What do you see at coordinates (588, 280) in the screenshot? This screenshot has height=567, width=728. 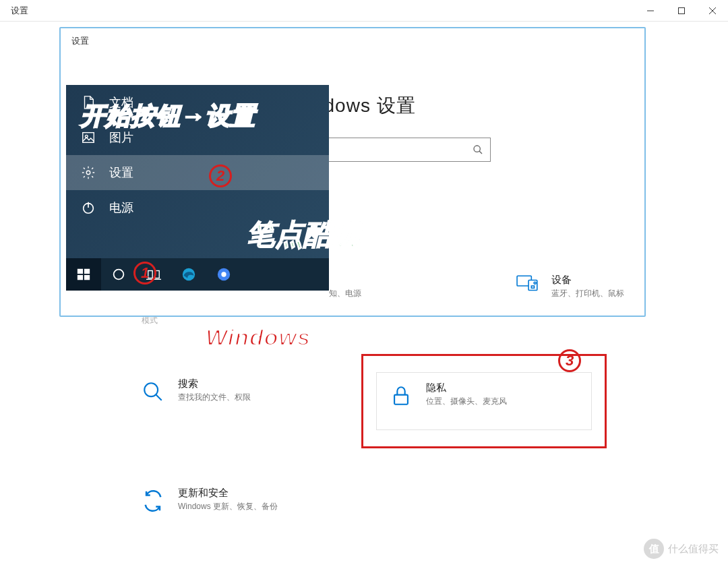 I see `devices-title: 设备` at bounding box center [588, 280].